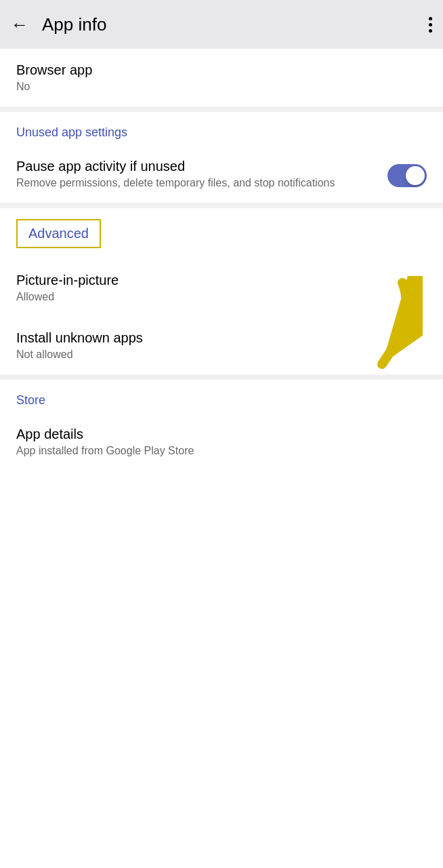 Image resolution: width=443 pixels, height=868 pixels. I want to click on picture-in-picture-value: Allowed, so click(222, 297).